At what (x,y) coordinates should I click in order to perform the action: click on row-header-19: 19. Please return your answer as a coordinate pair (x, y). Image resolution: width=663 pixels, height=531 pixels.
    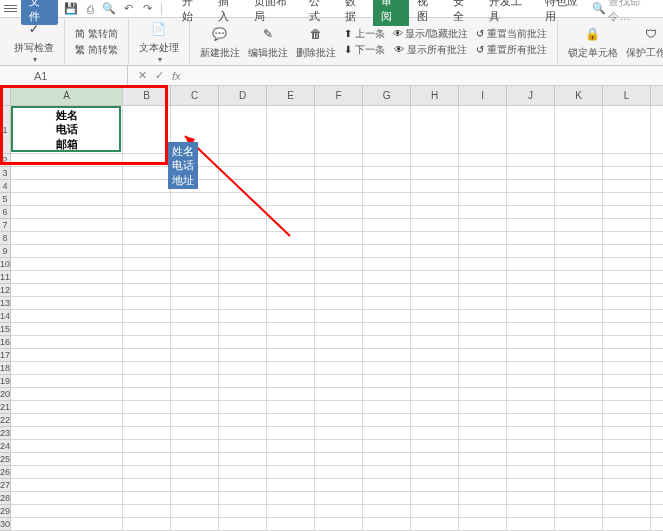
    Looking at the image, I should click on (6, 382).